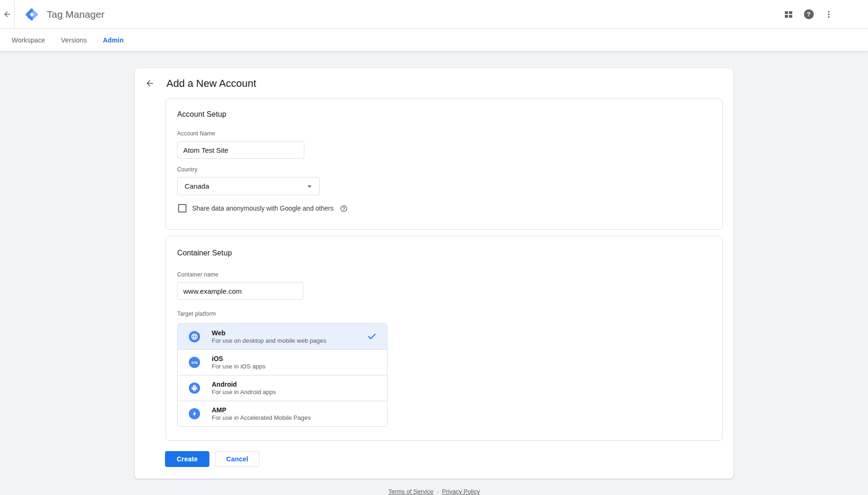 The height and width of the screenshot is (495, 868). What do you see at coordinates (238, 359) in the screenshot?
I see `platform-name: iOS` at bounding box center [238, 359].